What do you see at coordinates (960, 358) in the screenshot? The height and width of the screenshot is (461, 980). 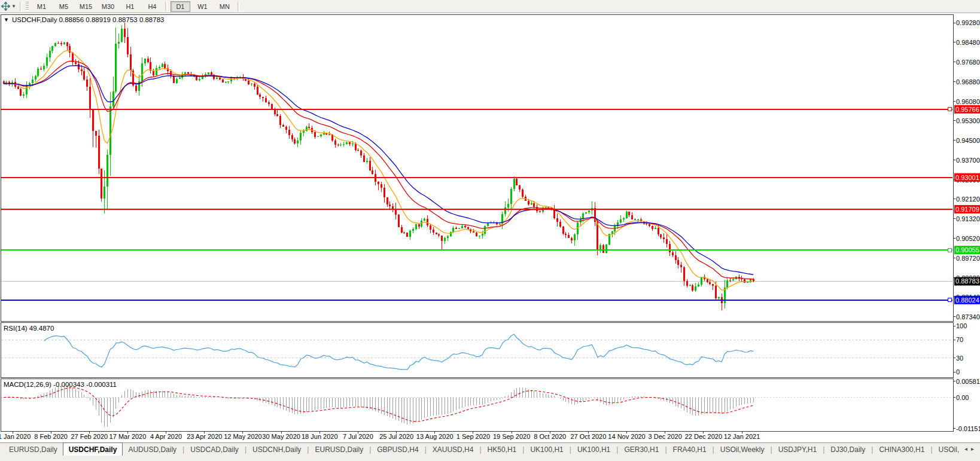 I see `svg-text: 30` at bounding box center [960, 358].